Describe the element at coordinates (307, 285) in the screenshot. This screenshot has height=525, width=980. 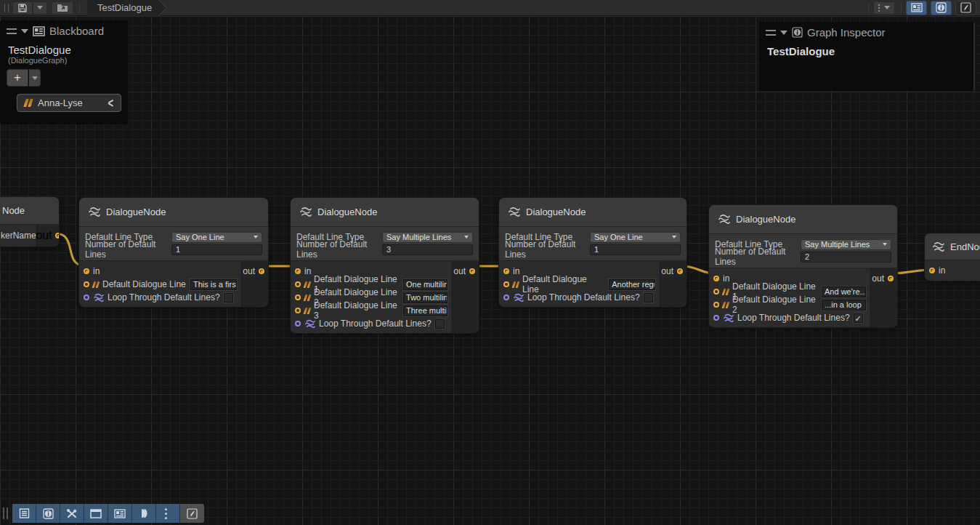
I see `quote-icon` at that location.